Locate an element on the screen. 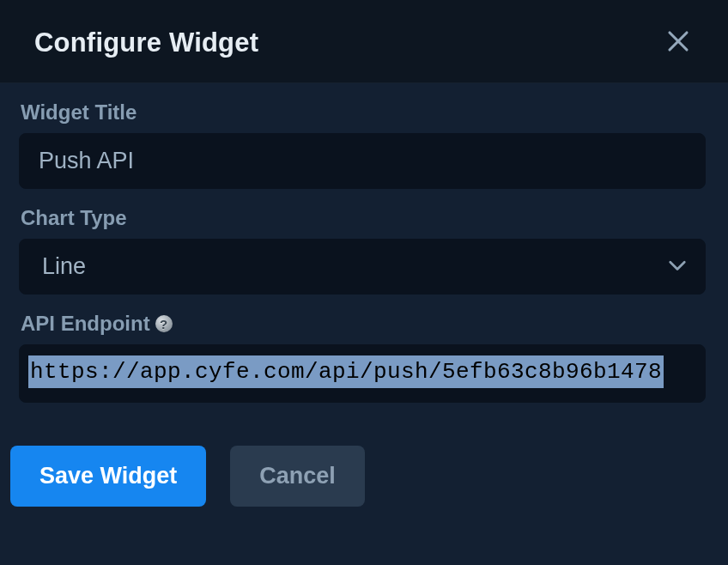 This screenshot has width=728, height=565. close-icon is located at coordinates (678, 43).